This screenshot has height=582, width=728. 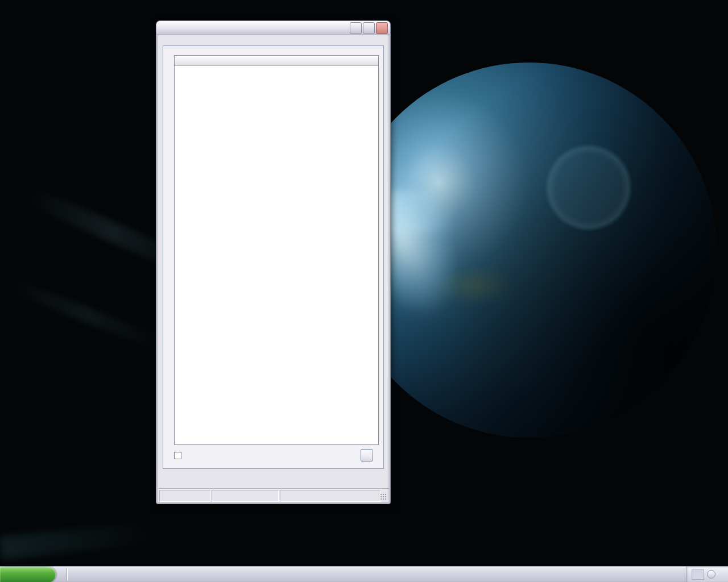 What do you see at coordinates (384, 497) in the screenshot?
I see `resize-grip` at bounding box center [384, 497].